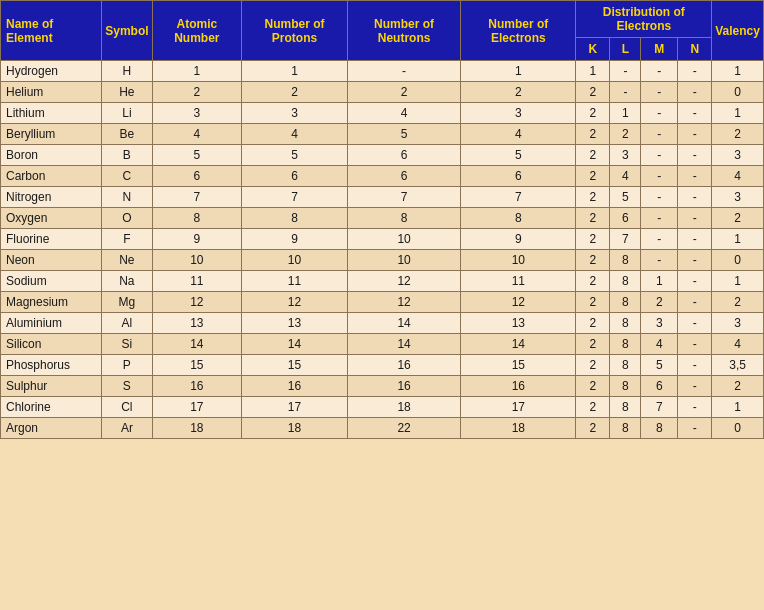  Describe the element at coordinates (626, 218) in the screenshot. I see `cell-l: 6` at that location.